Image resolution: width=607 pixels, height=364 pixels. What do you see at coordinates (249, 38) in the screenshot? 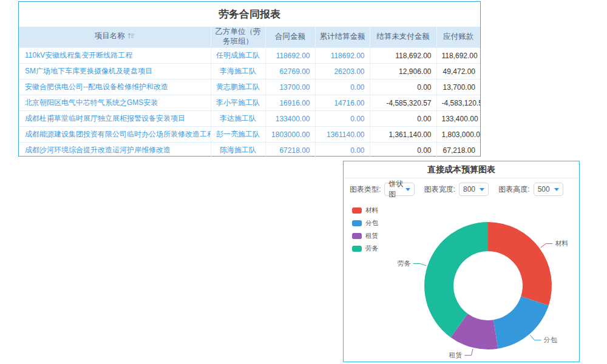
I see `header-row: 项目名称 乙方单位（劳务班组） 合同金额 累计结算金额 结算未支付金额 应付账款` at bounding box center [249, 38].